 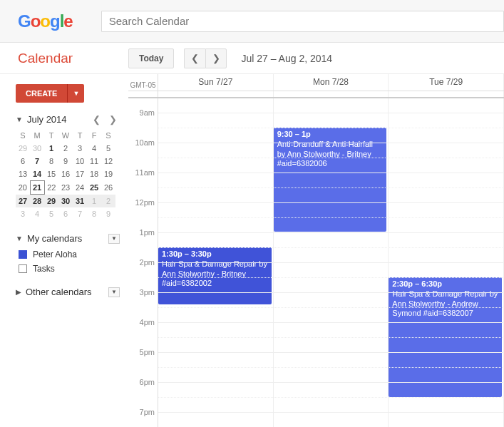 What do you see at coordinates (97, 120) in the screenshot?
I see `mini-cal-prev-button: ❮` at bounding box center [97, 120].